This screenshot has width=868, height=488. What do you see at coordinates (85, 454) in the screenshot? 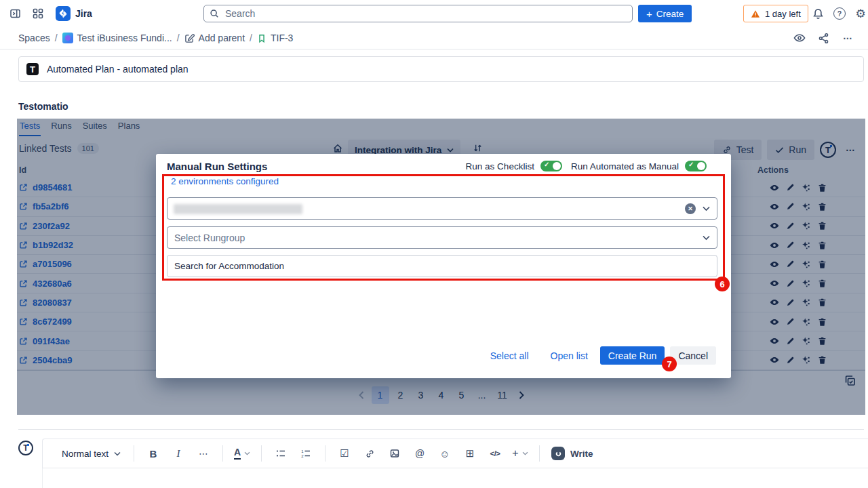
I see `text-style-label: Normal text` at bounding box center [85, 454].